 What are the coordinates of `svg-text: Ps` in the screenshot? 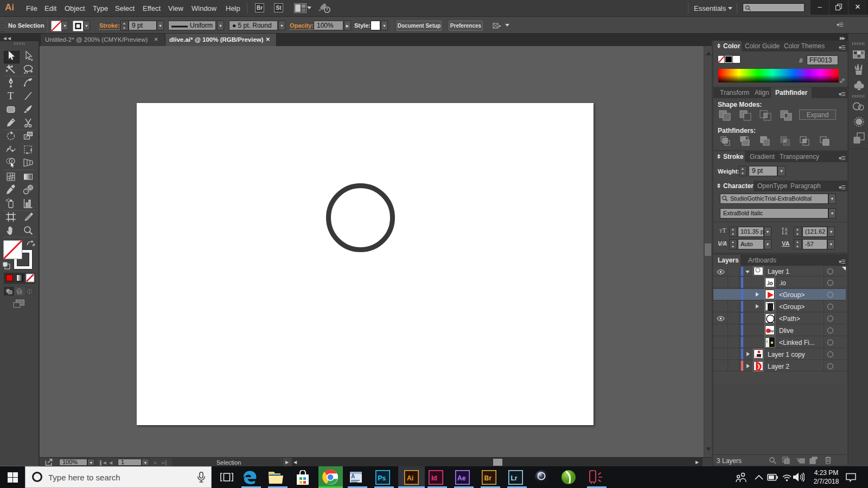 It's located at (382, 478).